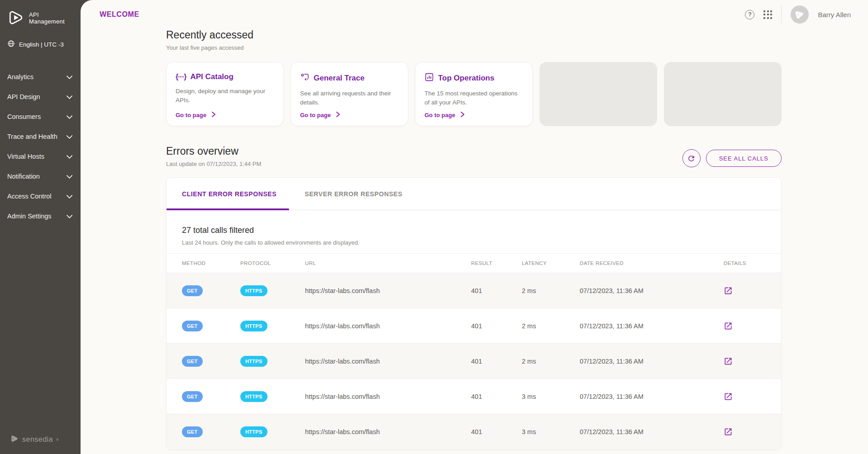 The image size is (868, 454). Describe the element at coordinates (474, 100) in the screenshot. I see `card-description: The 15 most requested operations of all …` at that location.